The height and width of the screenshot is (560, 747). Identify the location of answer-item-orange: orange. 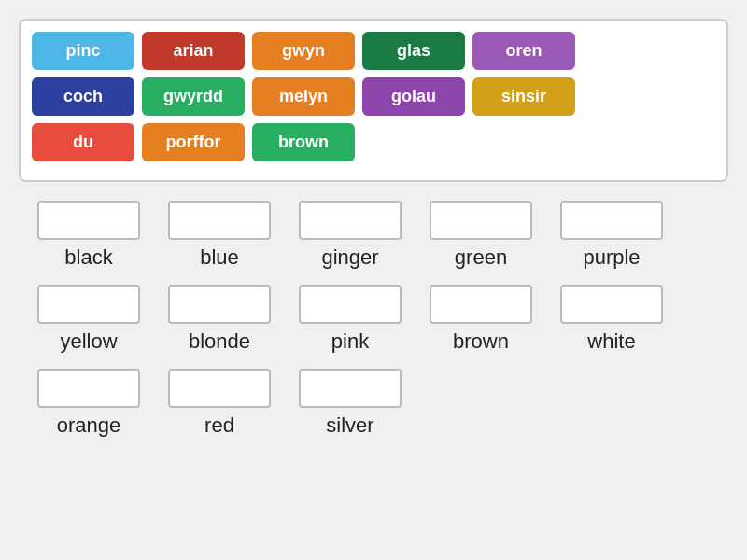
(89, 403).